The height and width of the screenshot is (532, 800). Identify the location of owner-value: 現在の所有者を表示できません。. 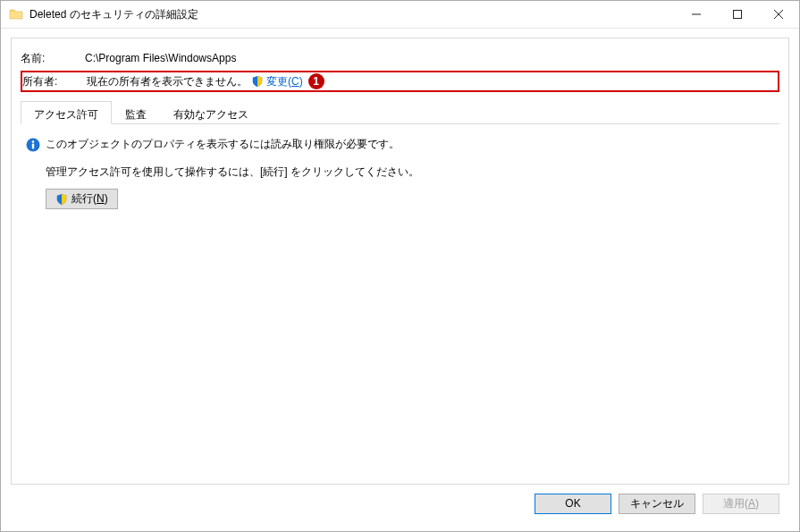
(167, 82).